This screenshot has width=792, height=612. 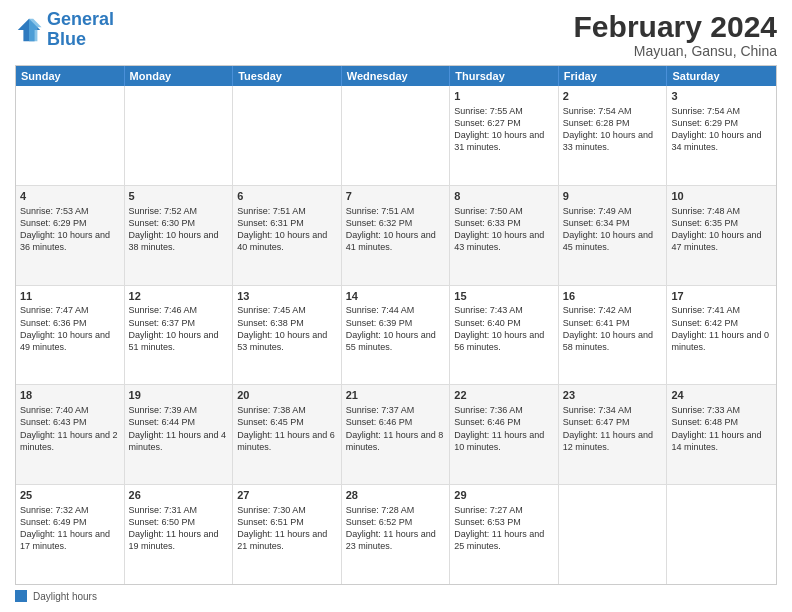 I want to click on cal-cell: 3Sunrise: 7:54 AM Sunset: 6:29 PM Daylig…, so click(x=722, y=136).